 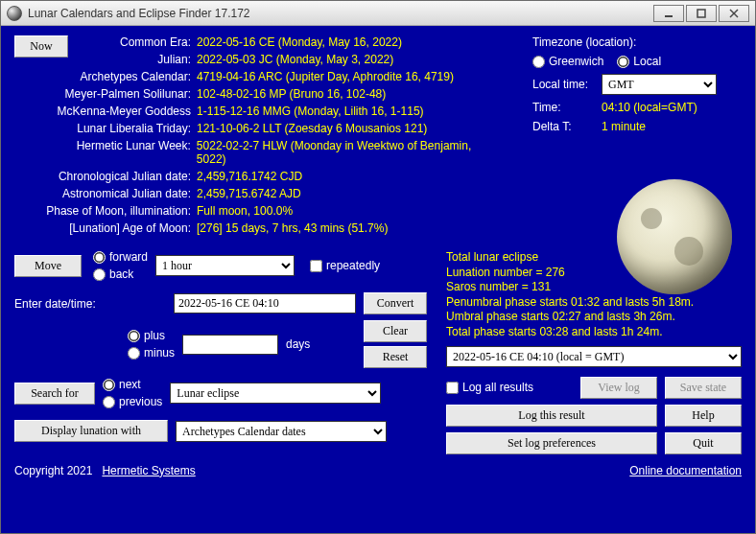 What do you see at coordinates (734, 13) in the screenshot?
I see `close-button` at bounding box center [734, 13].